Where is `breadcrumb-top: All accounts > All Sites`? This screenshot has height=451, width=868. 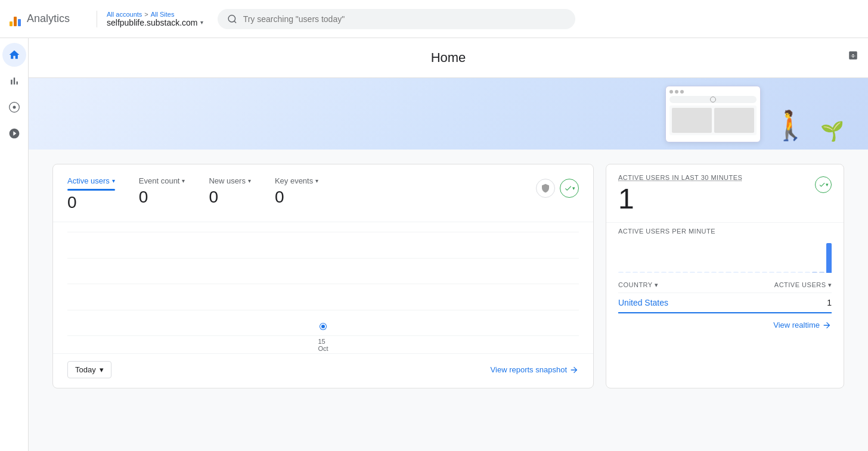 breadcrumb-top: All accounts > All Sites is located at coordinates (155, 14).